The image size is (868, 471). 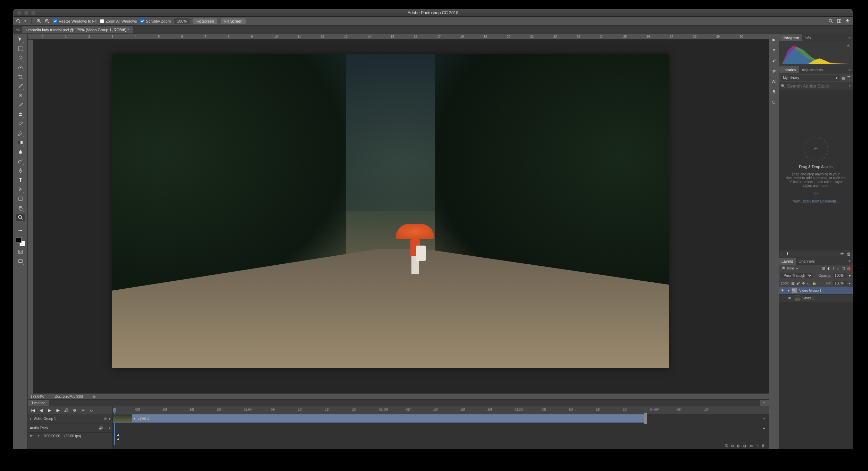 I want to click on histogram-warning-icon: ⚠, so click(x=848, y=46).